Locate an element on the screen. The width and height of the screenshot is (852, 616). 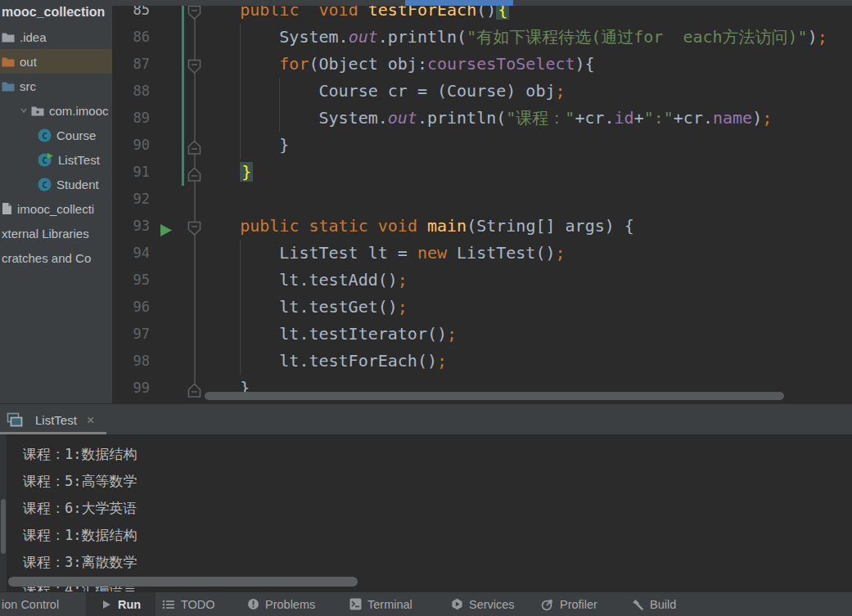
line-number: 96 is located at coordinates (131, 308).